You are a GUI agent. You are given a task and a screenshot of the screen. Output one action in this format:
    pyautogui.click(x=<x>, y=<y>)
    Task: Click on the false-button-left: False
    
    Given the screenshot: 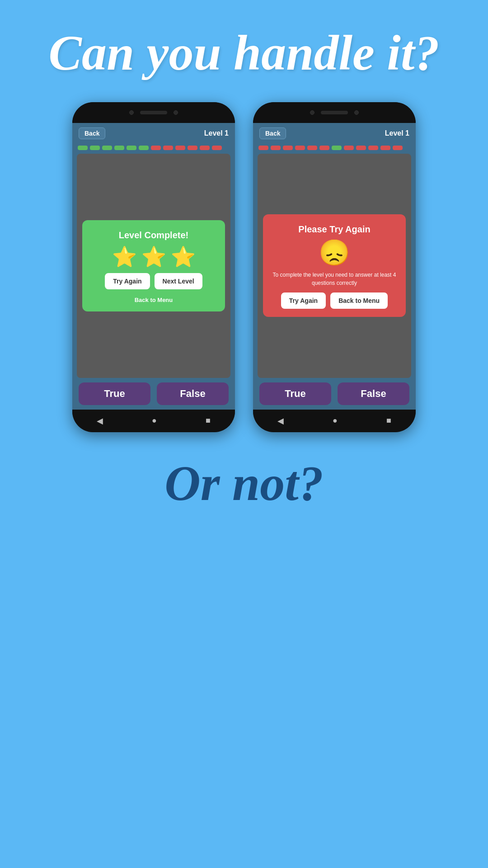 What is the action you would take?
    pyautogui.click(x=192, y=394)
    